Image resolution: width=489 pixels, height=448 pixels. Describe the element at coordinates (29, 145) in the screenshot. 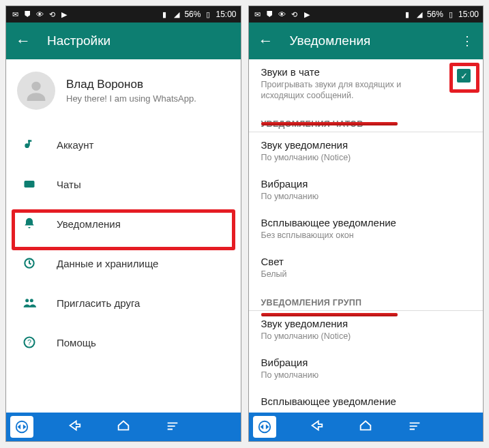

I see `key-icon` at that location.